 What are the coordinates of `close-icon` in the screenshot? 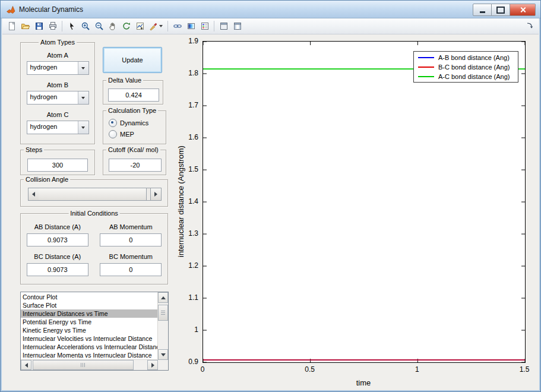 It's located at (523, 10).